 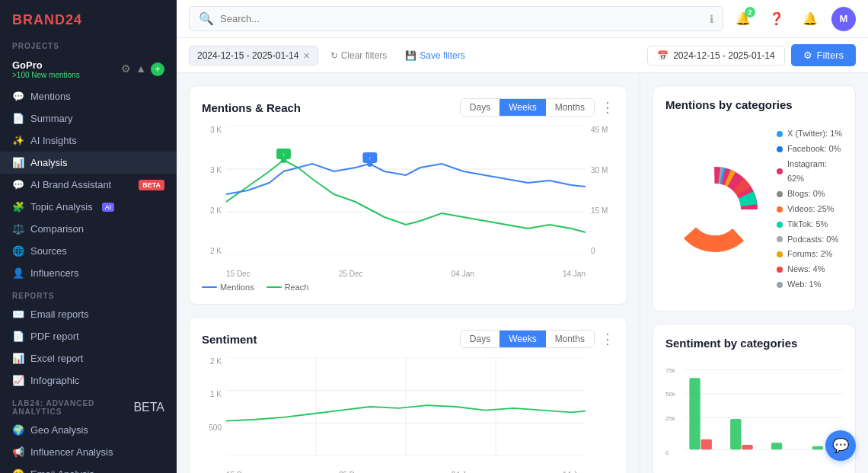 What do you see at coordinates (793, 19) in the screenshot?
I see `topbar-icons: 🔔 2 ❓ 🔔 M` at bounding box center [793, 19].